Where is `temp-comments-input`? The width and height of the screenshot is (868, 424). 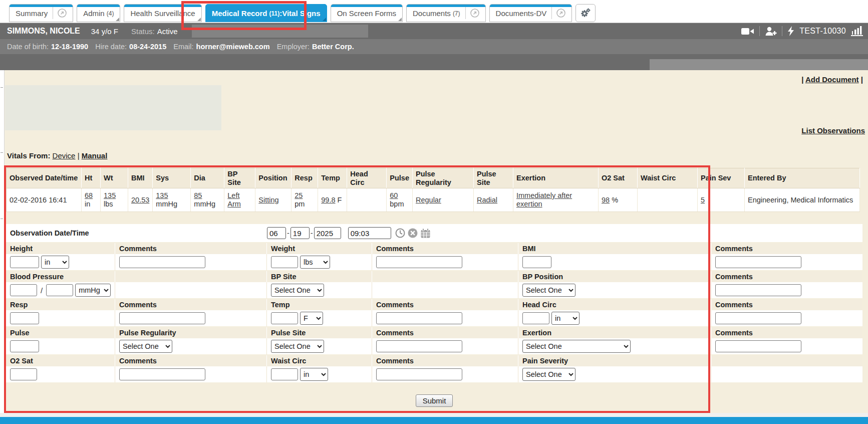 temp-comments-input is located at coordinates (419, 318).